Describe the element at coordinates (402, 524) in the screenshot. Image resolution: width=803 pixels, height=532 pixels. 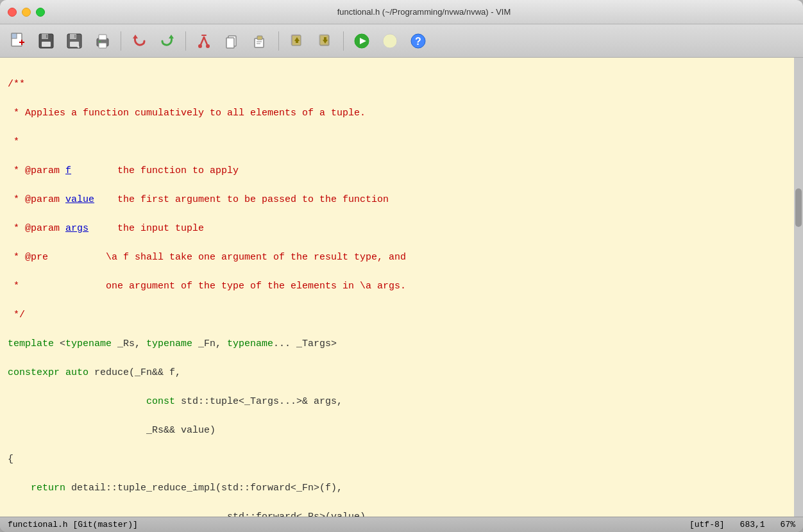
I see `status-bar: functional.h [Git(master)] [utf-8] 683,1…` at that location.